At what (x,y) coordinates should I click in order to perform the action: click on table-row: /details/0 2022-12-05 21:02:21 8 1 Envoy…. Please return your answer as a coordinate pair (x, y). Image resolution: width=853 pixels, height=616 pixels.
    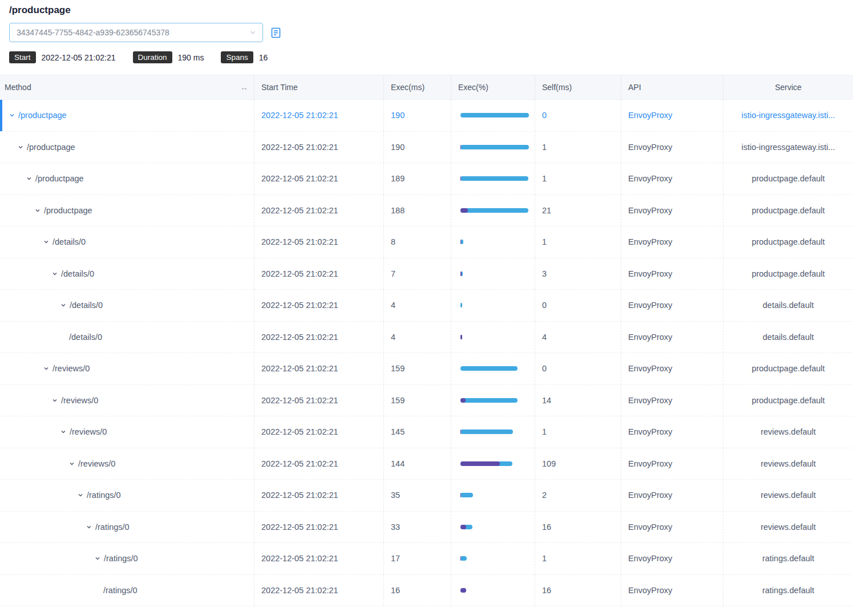
    Looking at the image, I should click on (427, 242).